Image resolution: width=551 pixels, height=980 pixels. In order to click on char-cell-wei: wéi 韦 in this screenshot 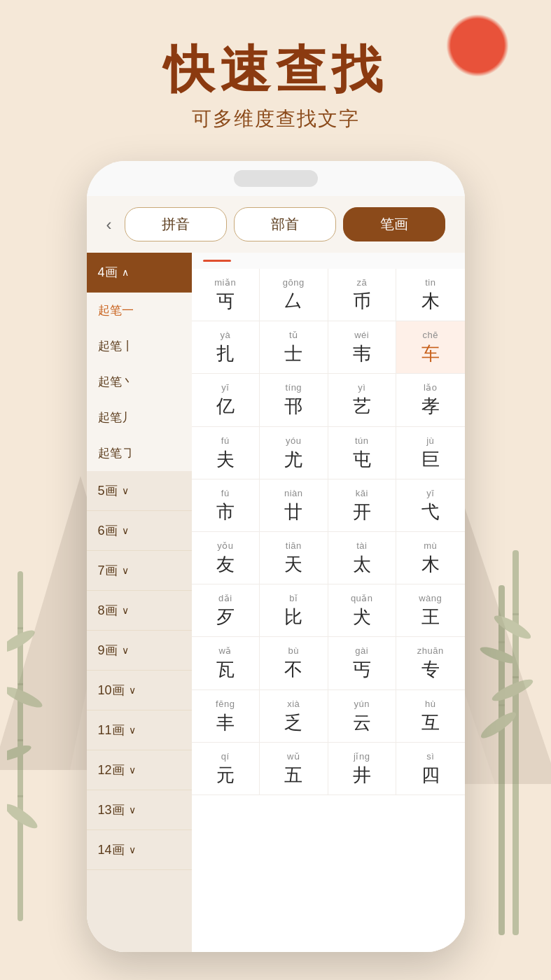, I will do `click(363, 347)`.